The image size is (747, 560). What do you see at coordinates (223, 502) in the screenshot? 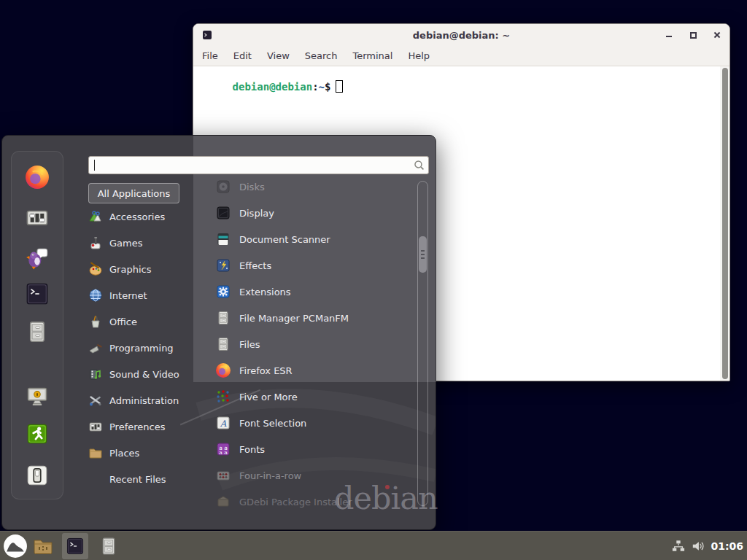
I see `gdebi-icon` at bounding box center [223, 502].